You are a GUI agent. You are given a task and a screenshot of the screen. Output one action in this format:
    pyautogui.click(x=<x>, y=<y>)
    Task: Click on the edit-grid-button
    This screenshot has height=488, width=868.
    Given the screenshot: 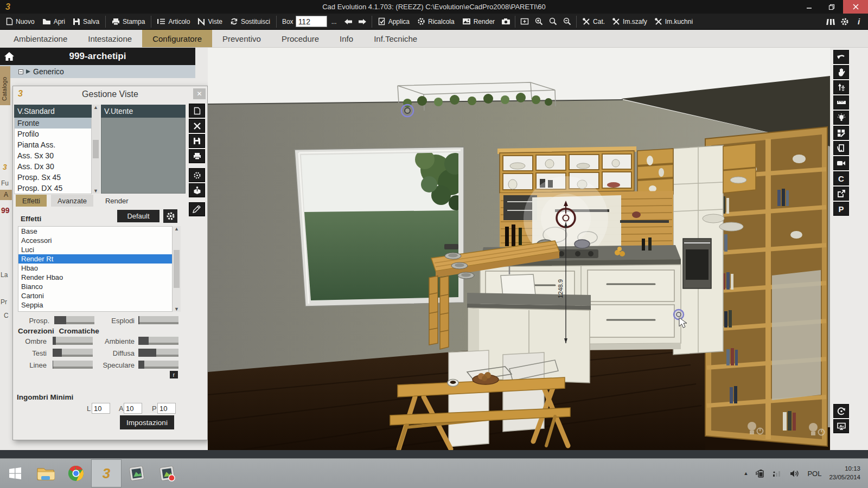 What is the action you would take?
    pyautogui.click(x=841, y=133)
    